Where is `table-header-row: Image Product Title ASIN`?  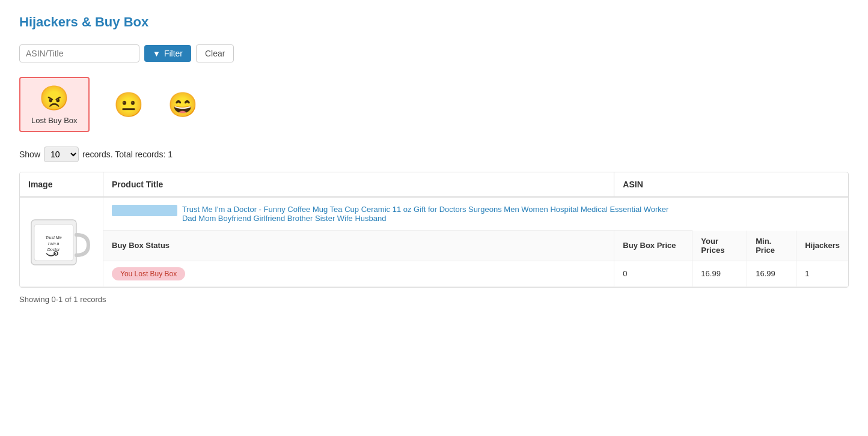
table-header-row: Image Product Title ASIN is located at coordinates (434, 185).